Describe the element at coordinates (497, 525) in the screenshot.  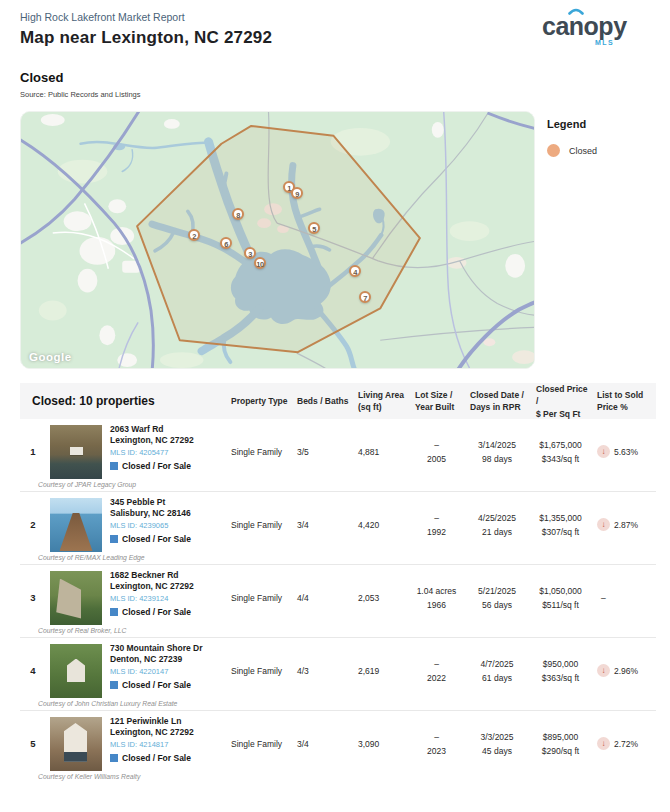
I see `closed-date-cell: 4/25/202521 days` at that location.